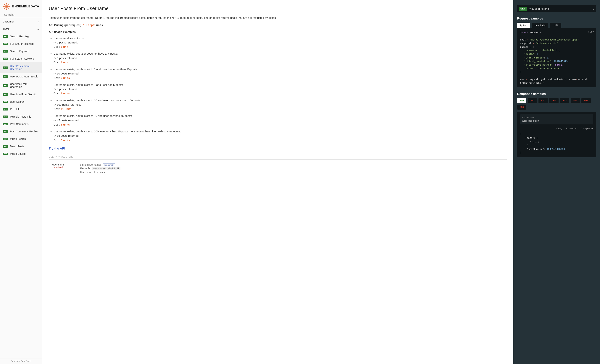 The image size is (600, 364). I want to click on nav-item-label: User Search, so click(17, 102).